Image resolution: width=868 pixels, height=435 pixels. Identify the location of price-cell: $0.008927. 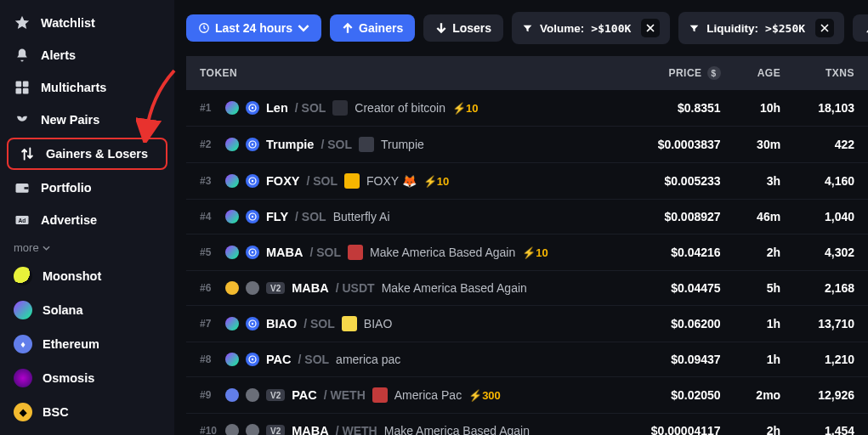
(678, 218).